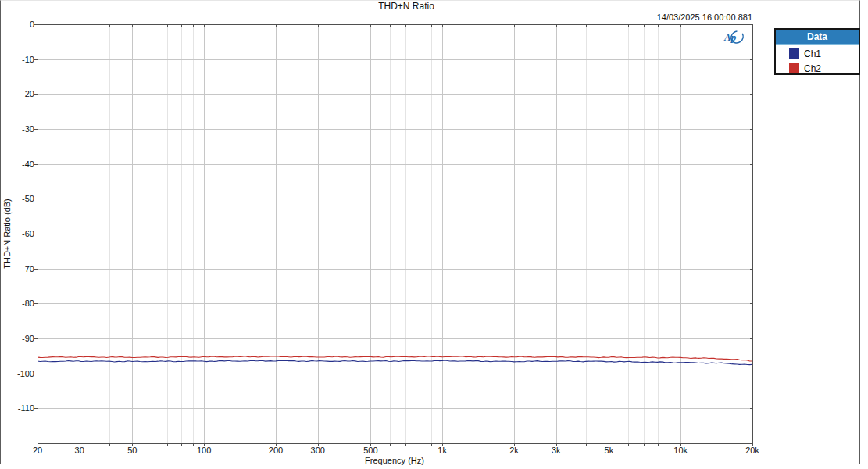 The width and height of the screenshot is (868, 469). I want to click on y-tick-label: -40, so click(17, 164).